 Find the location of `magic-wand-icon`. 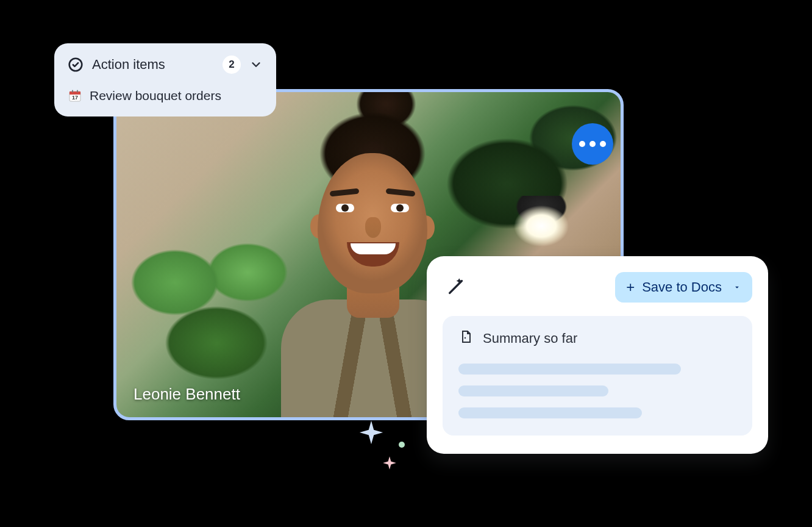

magic-wand-icon is located at coordinates (455, 287).